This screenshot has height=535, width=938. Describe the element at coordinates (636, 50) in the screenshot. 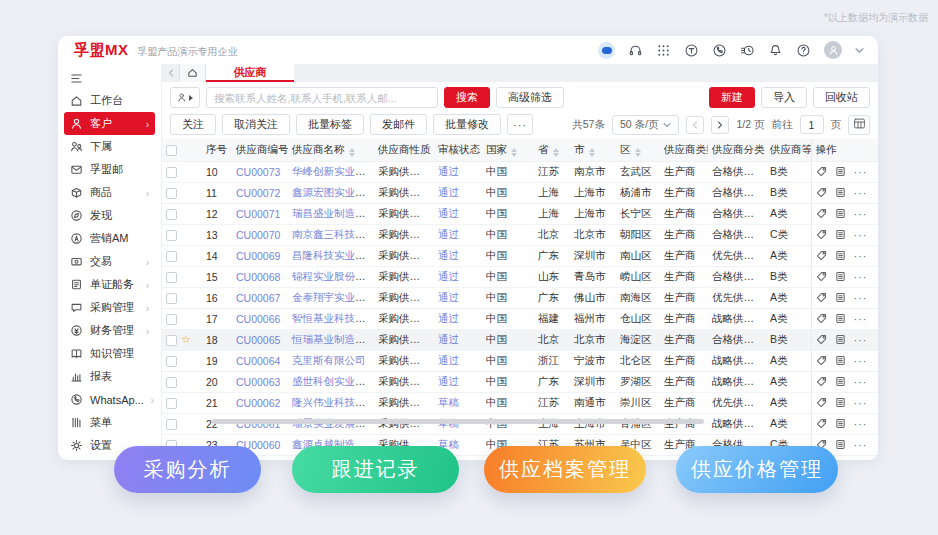

I see `headset-icon` at that location.